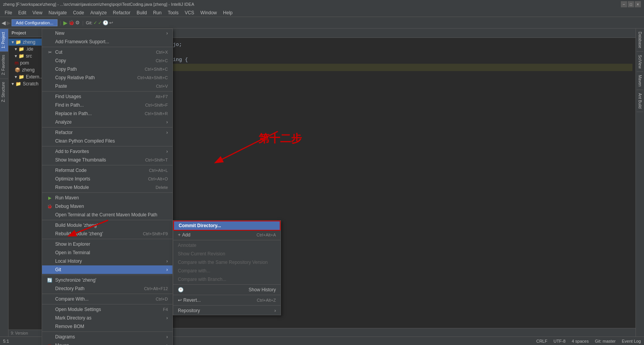  What do you see at coordinates (173, 13) in the screenshot?
I see `menu-tools: Tools` at bounding box center [173, 13].